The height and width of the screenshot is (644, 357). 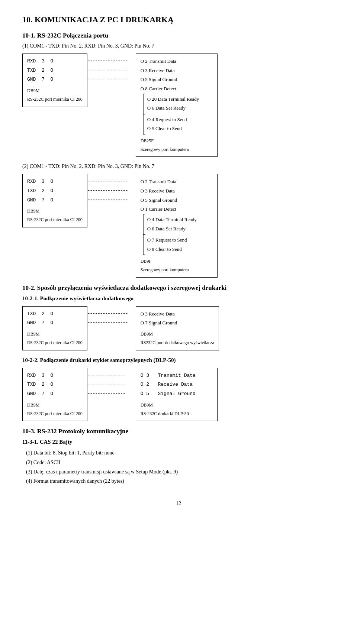 I want to click on section3-heading: 10-3. RS-232 Protokoły komunikacyjne, so click(x=178, y=431).